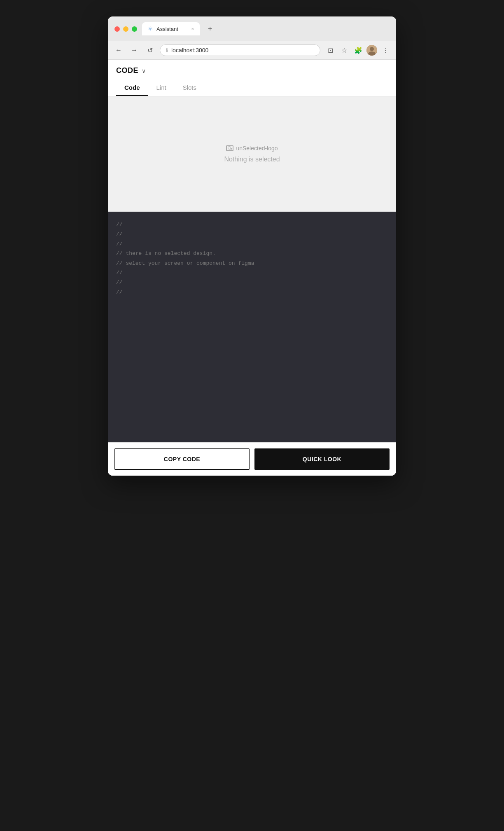 Image resolution: width=504 pixels, height=831 pixels. Describe the element at coordinates (210, 29) in the screenshot. I see `new-tab-button: +` at that location.